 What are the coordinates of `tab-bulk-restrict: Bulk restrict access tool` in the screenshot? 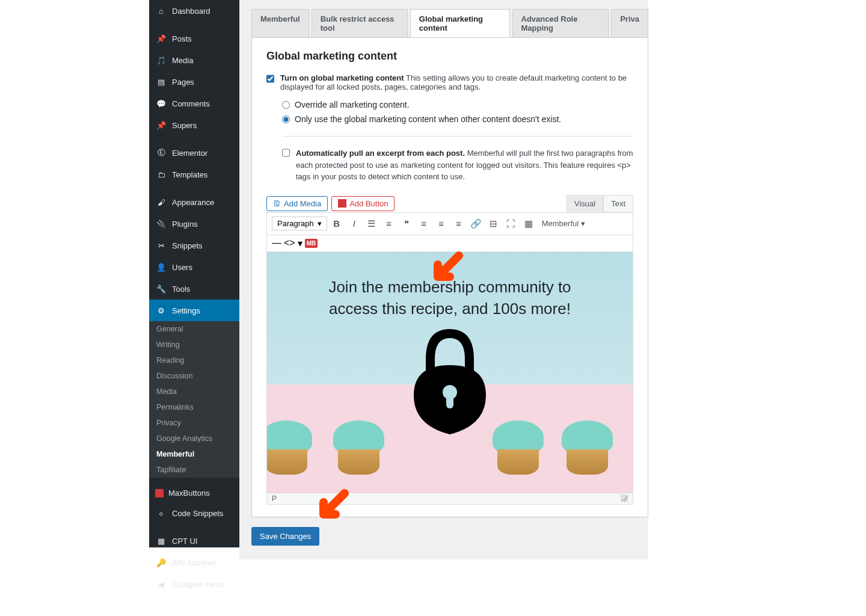 It's located at (360, 23).